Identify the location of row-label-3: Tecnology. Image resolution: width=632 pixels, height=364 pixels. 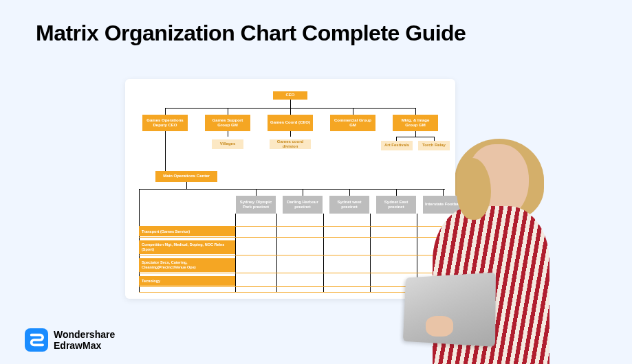
(187, 281).